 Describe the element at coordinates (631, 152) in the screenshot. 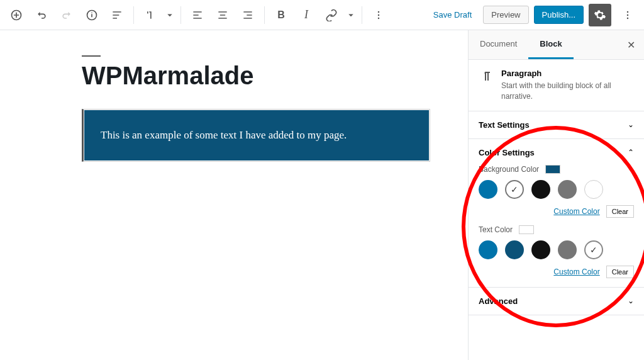

I see `chevron-up-icon: ⌃` at that location.